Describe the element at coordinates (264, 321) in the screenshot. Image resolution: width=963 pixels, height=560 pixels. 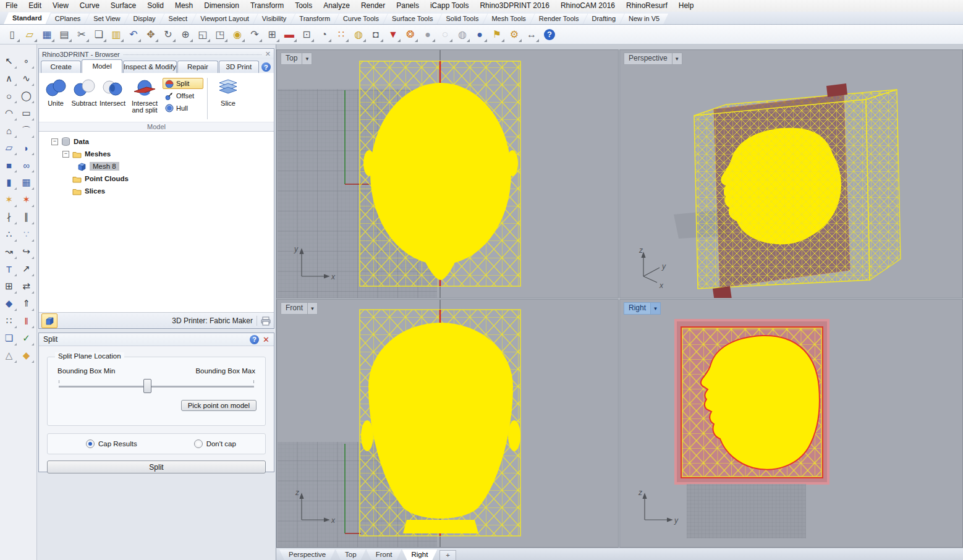
I see `printer-icon` at that location.